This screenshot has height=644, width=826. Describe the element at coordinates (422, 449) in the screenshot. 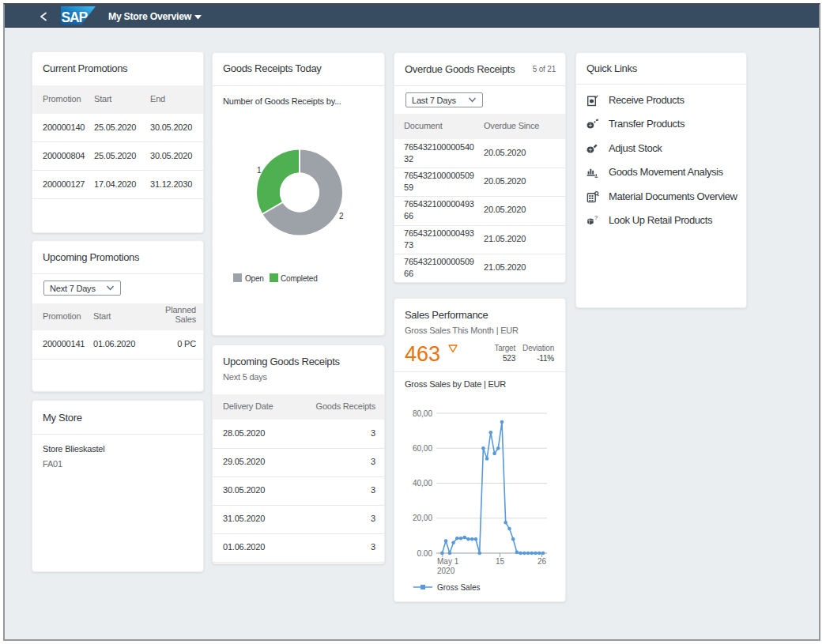

I see `svg-text: 60,00` at that location.